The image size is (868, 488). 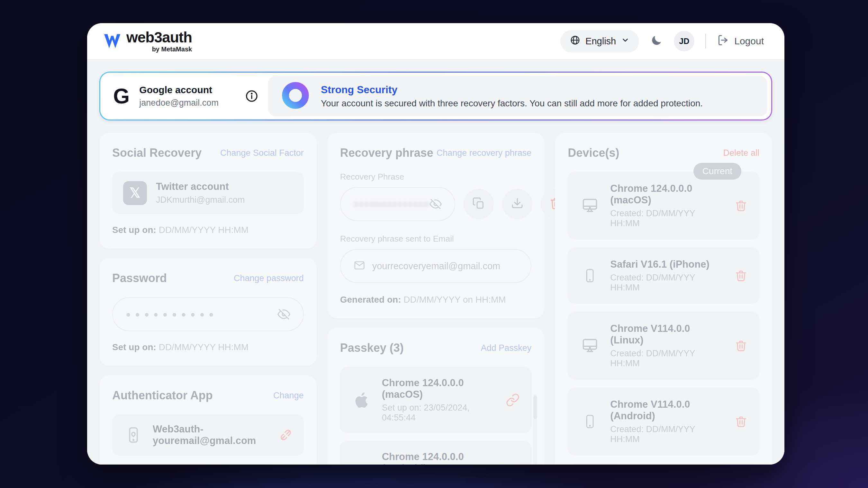 I want to click on recovery-phrase-masked-value: ●●●●●●●●●●●●●●, so click(x=392, y=204).